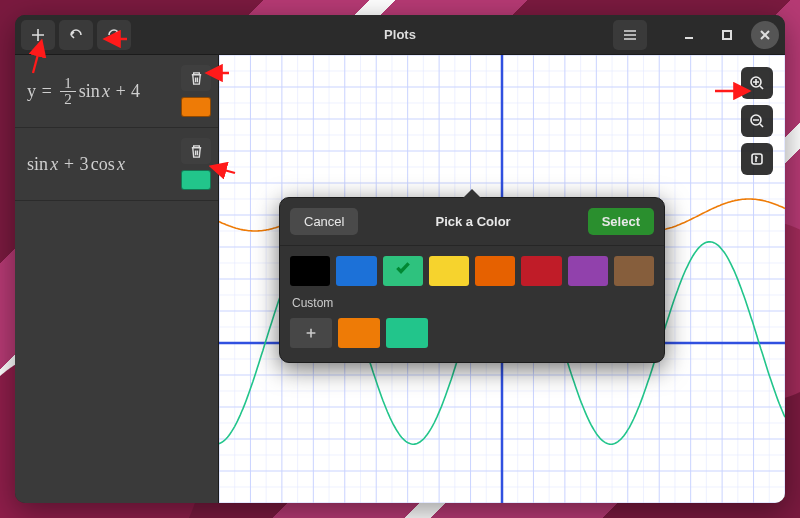 Image resolution: width=800 pixels, height=518 pixels. Describe the element at coordinates (727, 35) in the screenshot. I see `window-maximize-button` at that location.